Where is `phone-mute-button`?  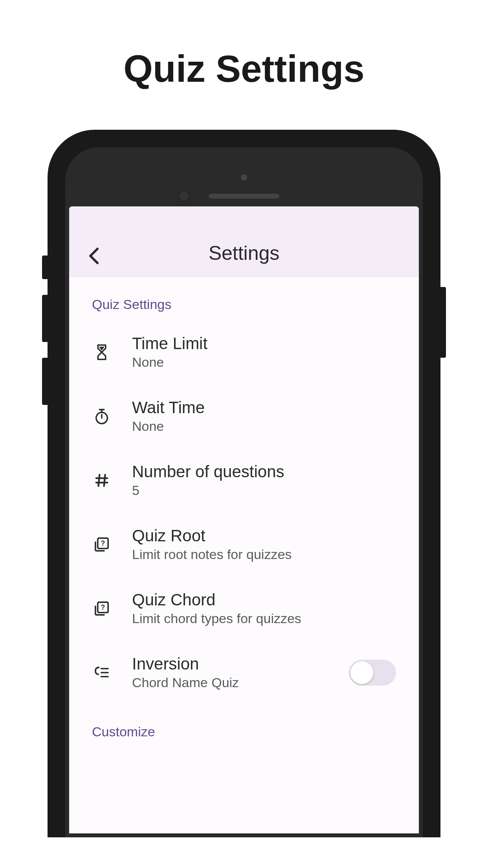 phone-mute-button is located at coordinates (45, 267).